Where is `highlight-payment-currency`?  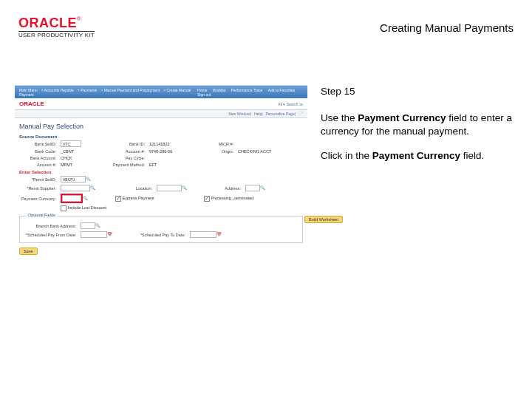 highlight-payment-currency is located at coordinates (72, 198).